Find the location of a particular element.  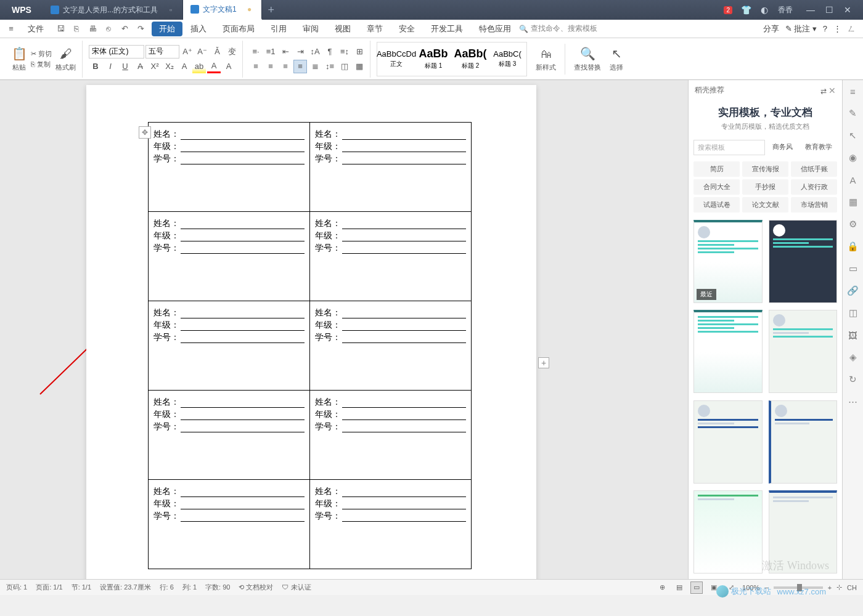

distribute-icon: ≣ is located at coordinates (315, 67).